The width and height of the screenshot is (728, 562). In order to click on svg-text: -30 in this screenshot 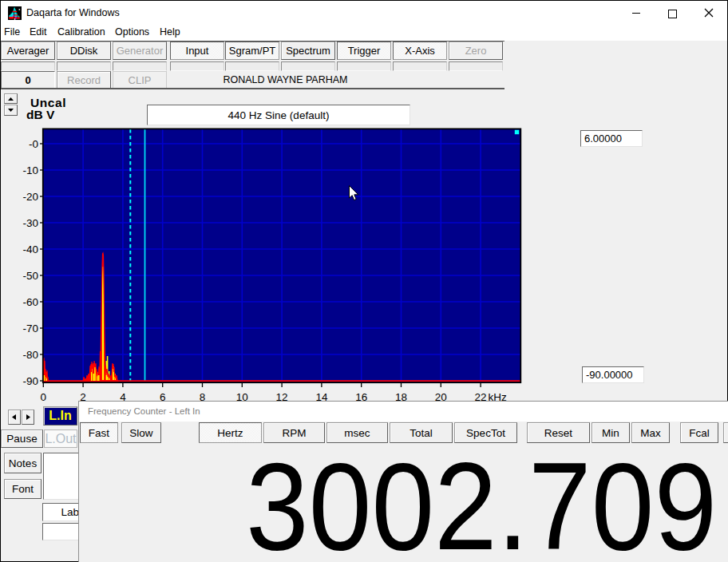, I will do `click(30, 224)`.